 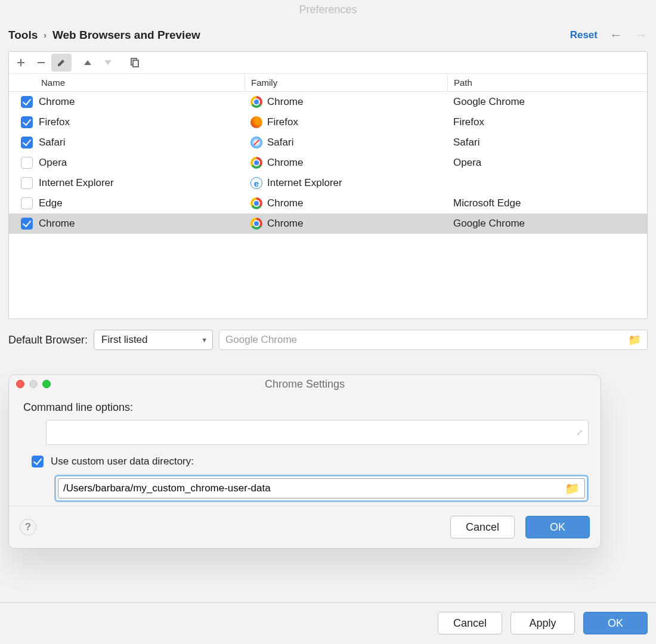 I want to click on dialog-title: Chrome Settings, so click(x=305, y=384).